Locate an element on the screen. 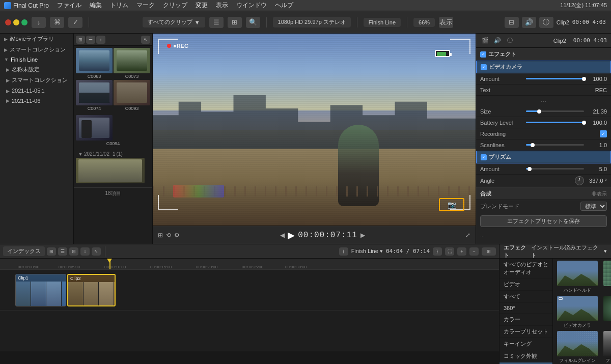 This screenshot has width=611, height=364. prism-checkbox: ✓ is located at coordinates (484, 157).